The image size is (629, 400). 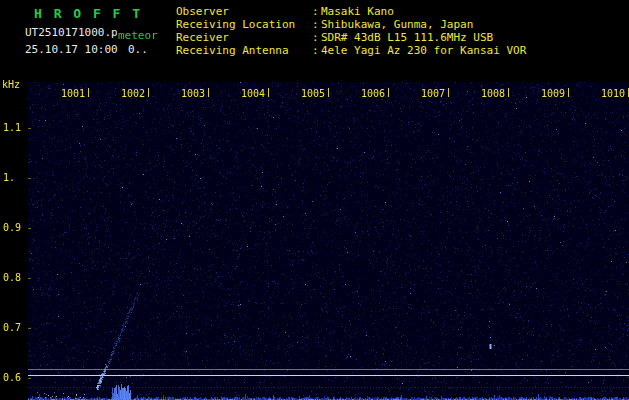 What do you see at coordinates (351, 38) in the screenshot?
I see `info-row-receiver: Receiver:SDR# 43dB L15 111.6MHz USB` at bounding box center [351, 38].